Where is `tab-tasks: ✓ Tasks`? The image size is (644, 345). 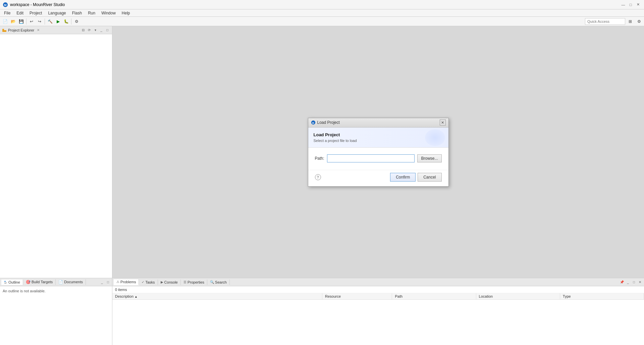
tab-tasks: ✓ Tasks is located at coordinates (148, 282).